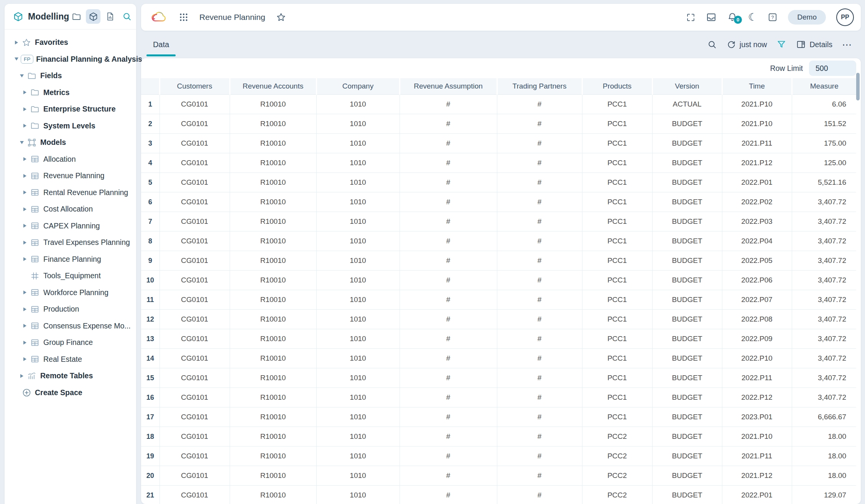  What do you see at coordinates (51, 76) in the screenshot?
I see `sidebar-item-label: Fields` at bounding box center [51, 76].